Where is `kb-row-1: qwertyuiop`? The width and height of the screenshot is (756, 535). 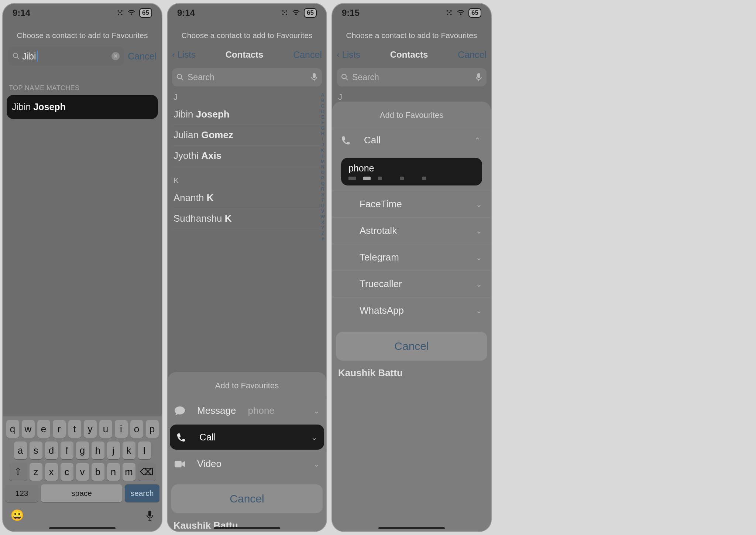
kb-row-1: qwertyuiop is located at coordinates (82, 429).